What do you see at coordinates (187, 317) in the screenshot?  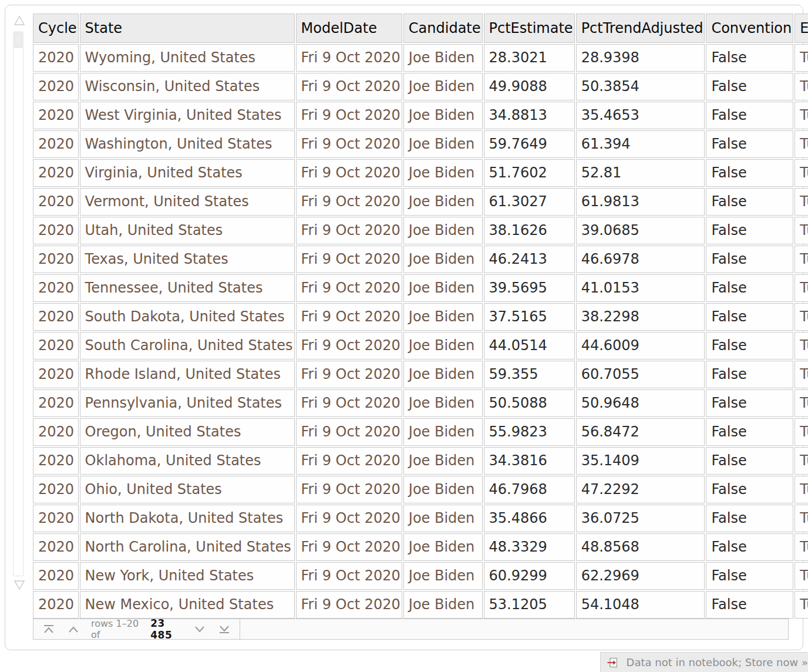 I see `cell-state: South Dakota, United States` at bounding box center [187, 317].